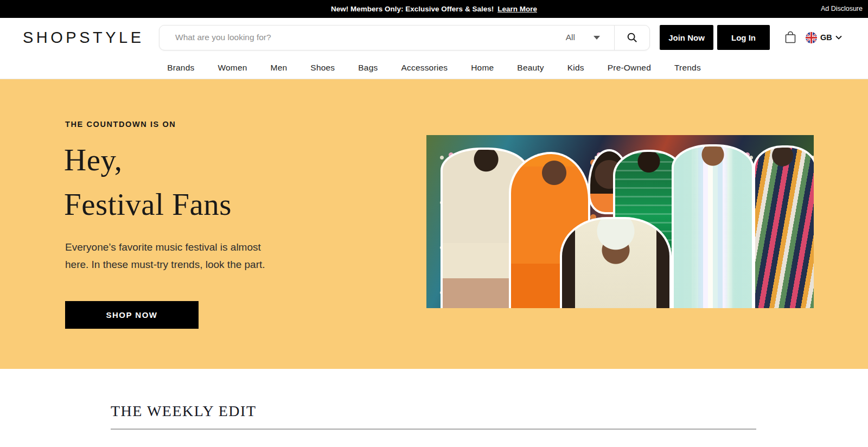 Image resolution: width=868 pixels, height=447 pixels. Describe the element at coordinates (279, 68) in the screenshot. I see `nav-item-men: Men` at that location.